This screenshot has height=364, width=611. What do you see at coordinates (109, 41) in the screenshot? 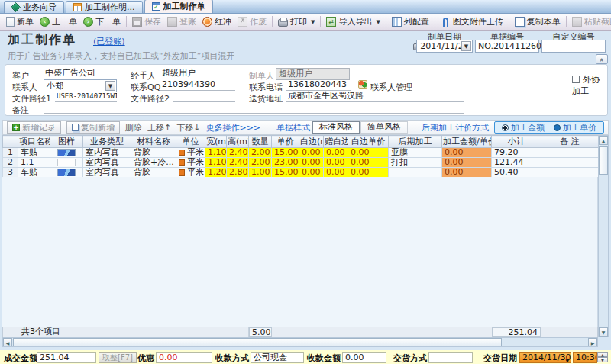
I see `posted-status-link: (已登账)` at bounding box center [109, 41].